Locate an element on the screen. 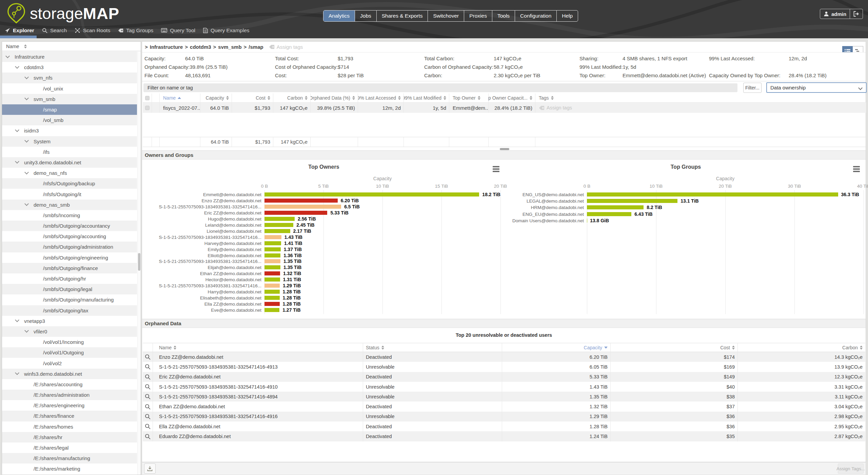  tree-item: /smbfs/Outgoing/legal is located at coordinates (70, 289).